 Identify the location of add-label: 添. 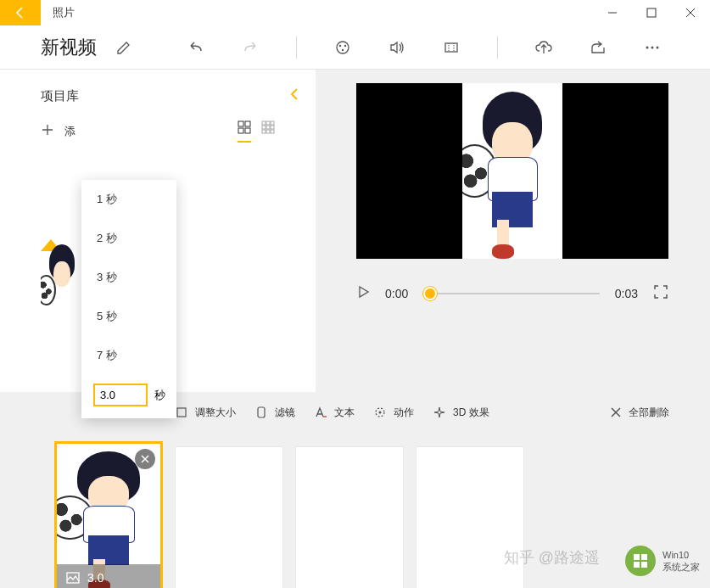
(70, 132).